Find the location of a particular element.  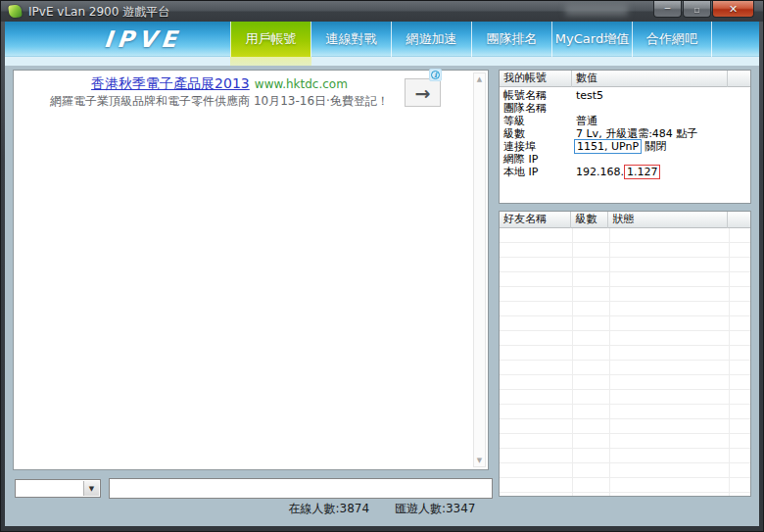

ad-arrow-button: → is located at coordinates (423, 92).